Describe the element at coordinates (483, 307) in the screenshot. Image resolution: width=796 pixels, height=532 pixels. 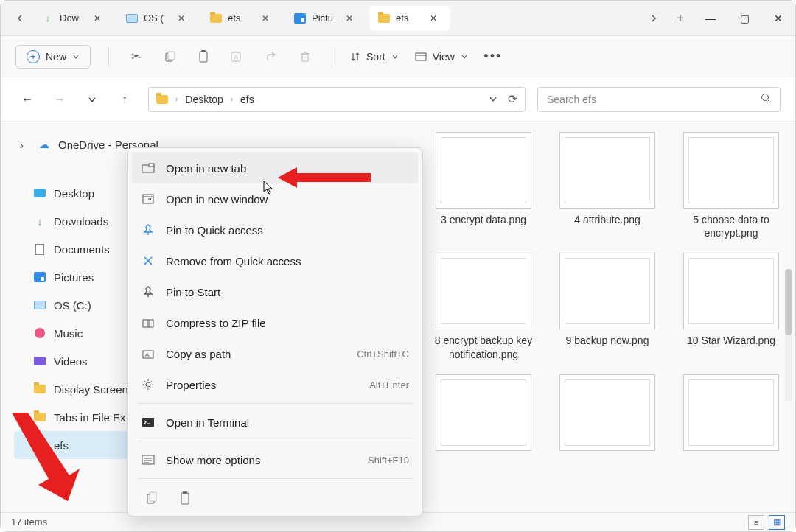
I see `file-item: 8 encrypt backup key notification.png` at that location.